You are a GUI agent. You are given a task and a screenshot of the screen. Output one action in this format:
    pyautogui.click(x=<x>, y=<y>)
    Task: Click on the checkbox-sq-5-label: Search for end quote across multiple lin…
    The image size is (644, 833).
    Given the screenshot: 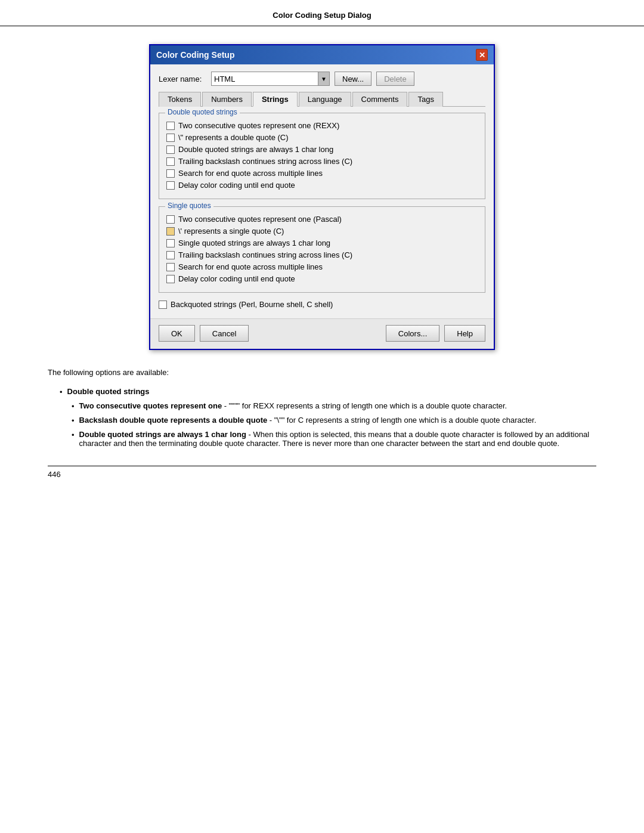 What is the action you would take?
    pyautogui.click(x=250, y=267)
    